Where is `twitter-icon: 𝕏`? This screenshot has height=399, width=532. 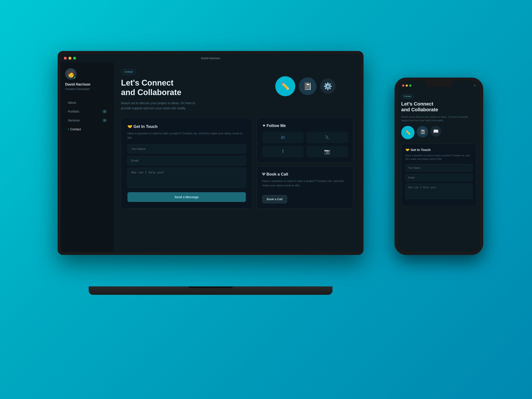 twitter-icon: 𝕏 is located at coordinates (327, 137).